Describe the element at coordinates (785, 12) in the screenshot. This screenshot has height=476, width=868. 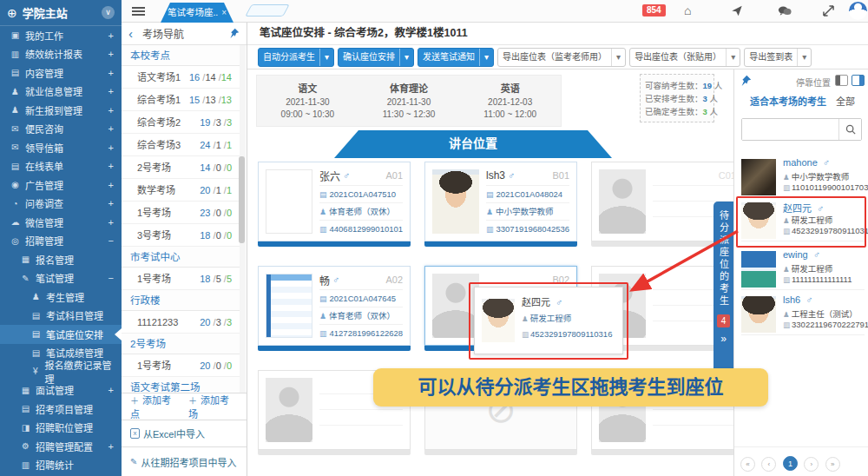
I see `chat-icon` at that location.